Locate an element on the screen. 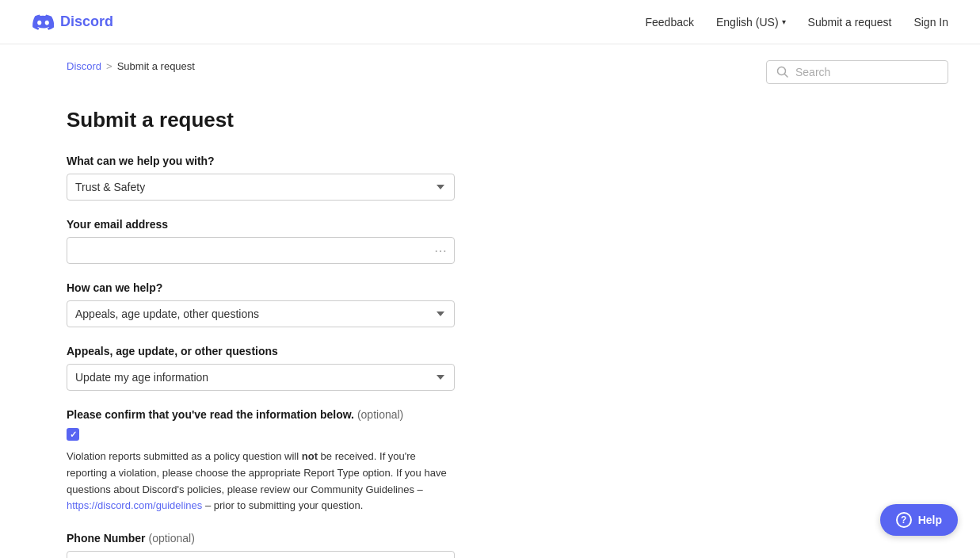  search-input is located at coordinates (867, 72).